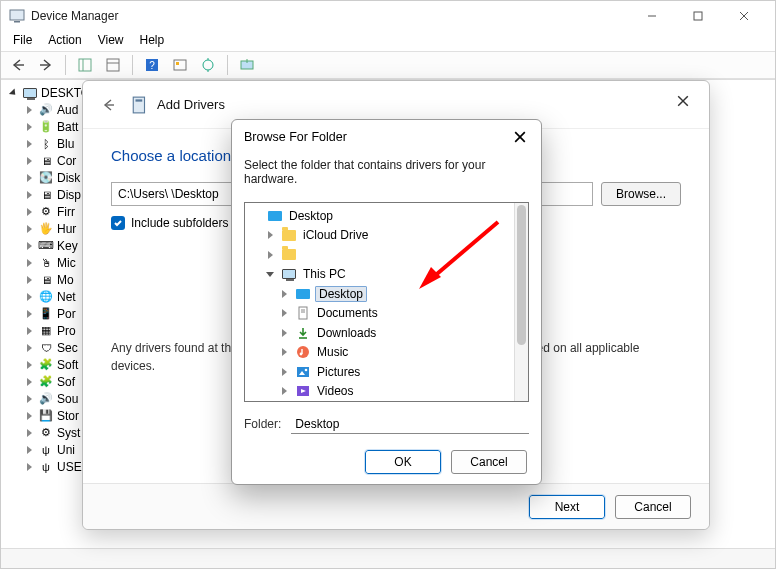 Image resolution: width=776 pixels, height=569 pixels. I want to click on wizard-footer: Next Cancel, so click(396, 506).